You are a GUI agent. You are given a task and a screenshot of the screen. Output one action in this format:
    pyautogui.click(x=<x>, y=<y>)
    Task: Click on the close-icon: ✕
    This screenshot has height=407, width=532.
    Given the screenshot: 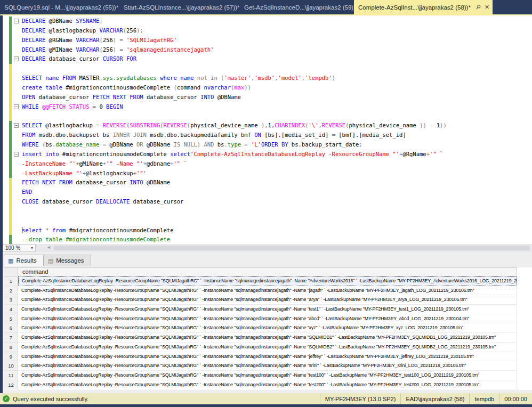 What is the action you would take?
    pyautogui.click(x=487, y=7)
    